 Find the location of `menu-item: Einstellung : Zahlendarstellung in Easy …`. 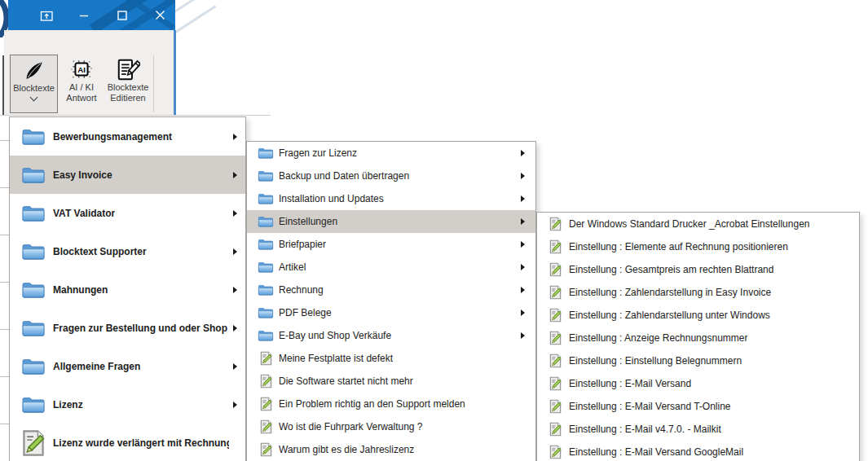

menu-item: Einstellung : Zahlendarstellung in Easy … is located at coordinates (698, 292).